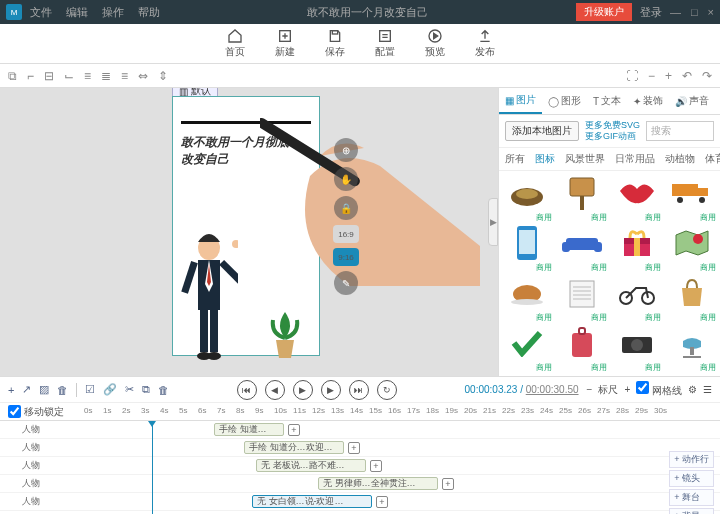 The height and width of the screenshot is (514, 720). I want to click on asset-motorcycle: 商用, so click(638, 299).